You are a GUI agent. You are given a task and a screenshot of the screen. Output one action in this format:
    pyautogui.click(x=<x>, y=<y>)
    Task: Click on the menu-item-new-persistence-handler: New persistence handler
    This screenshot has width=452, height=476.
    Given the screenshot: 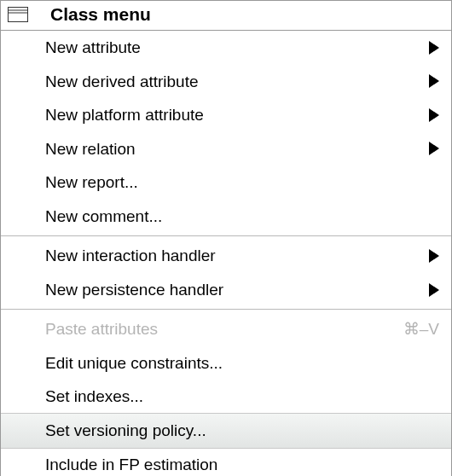 What is the action you would take?
    pyautogui.click(x=226, y=290)
    